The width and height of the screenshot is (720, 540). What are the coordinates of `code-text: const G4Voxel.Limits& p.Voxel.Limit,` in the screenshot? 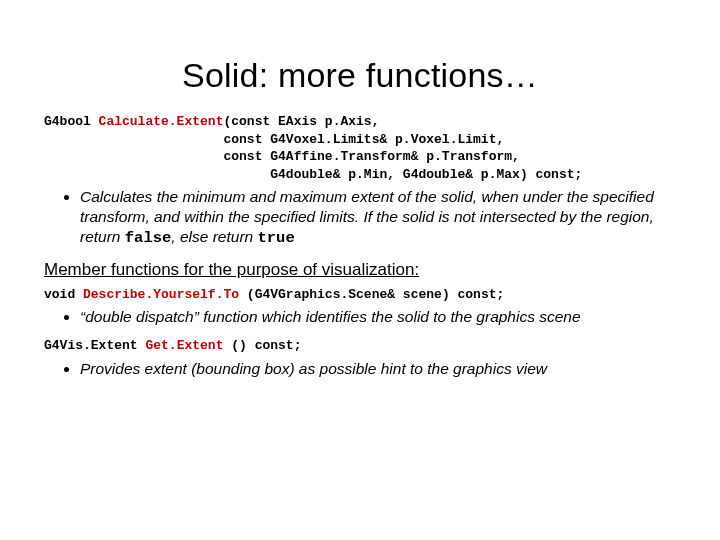 It's located at (274, 140).